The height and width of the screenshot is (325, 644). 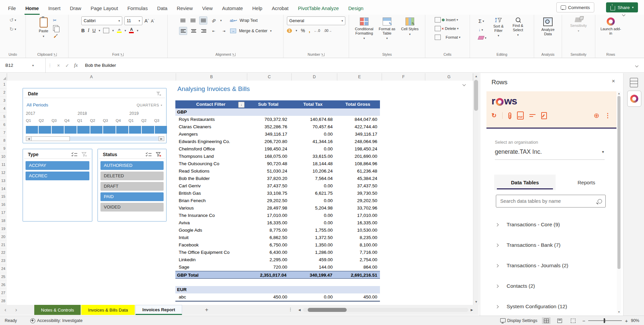 I want to click on align-bottom-button, so click(x=203, y=20).